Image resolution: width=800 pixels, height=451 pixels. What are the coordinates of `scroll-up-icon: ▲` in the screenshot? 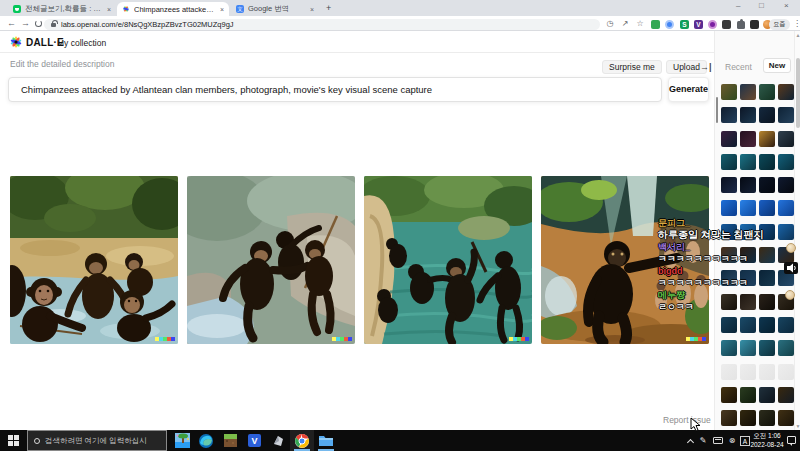 It's located at (798, 35).